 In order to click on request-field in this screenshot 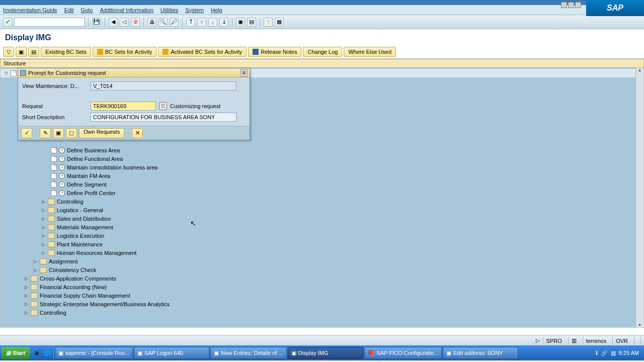, I will do `click(123, 106)`.